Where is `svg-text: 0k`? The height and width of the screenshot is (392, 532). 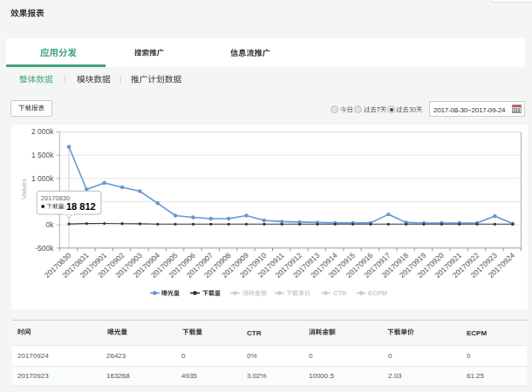 svg-text: 0k is located at coordinates (51, 225).